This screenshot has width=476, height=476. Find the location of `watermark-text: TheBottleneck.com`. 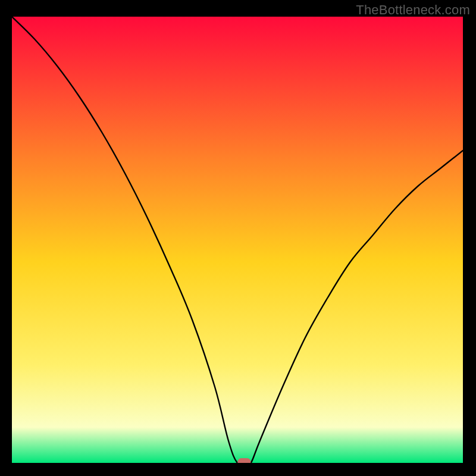

watermark-text: TheBottleneck.com is located at coordinates (413, 10).